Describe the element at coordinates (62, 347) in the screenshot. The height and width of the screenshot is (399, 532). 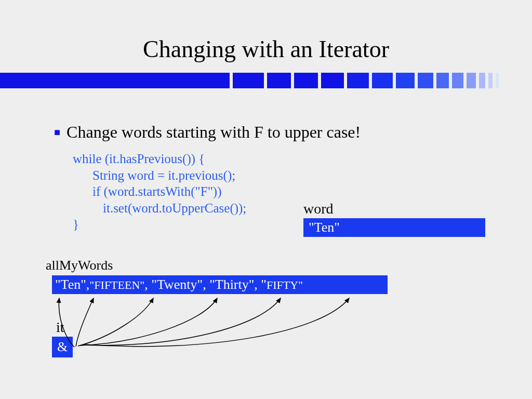
I see `iterator-box: &` at that location.